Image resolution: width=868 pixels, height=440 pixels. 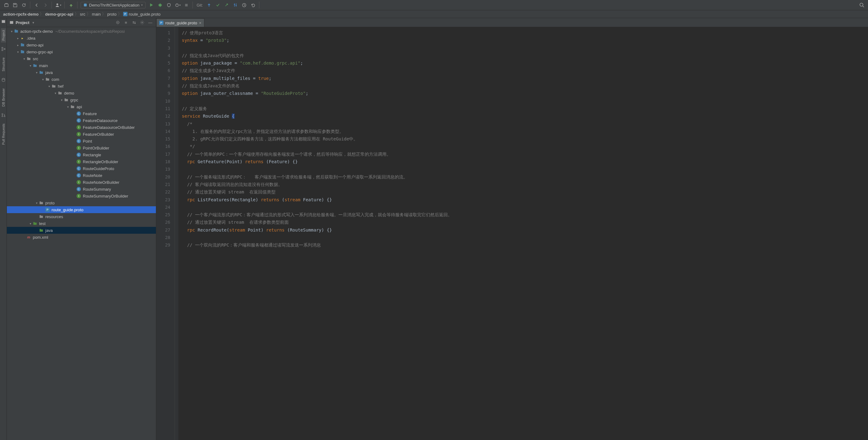 What do you see at coordinates (82, 45) in the screenshot?
I see `tree-row: ▸demo-api` at bounding box center [82, 45].